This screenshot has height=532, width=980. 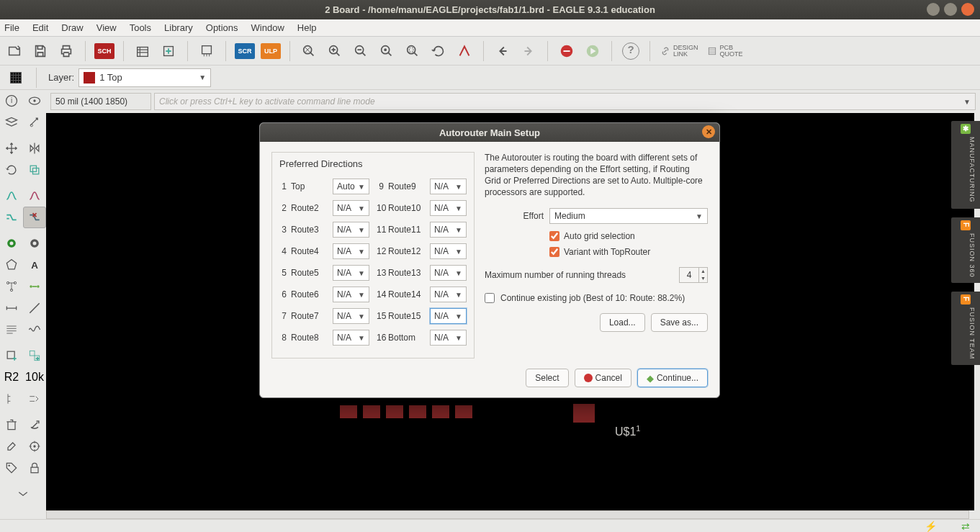 What do you see at coordinates (35, 425) in the screenshot?
I see `change-icon` at bounding box center [35, 425].